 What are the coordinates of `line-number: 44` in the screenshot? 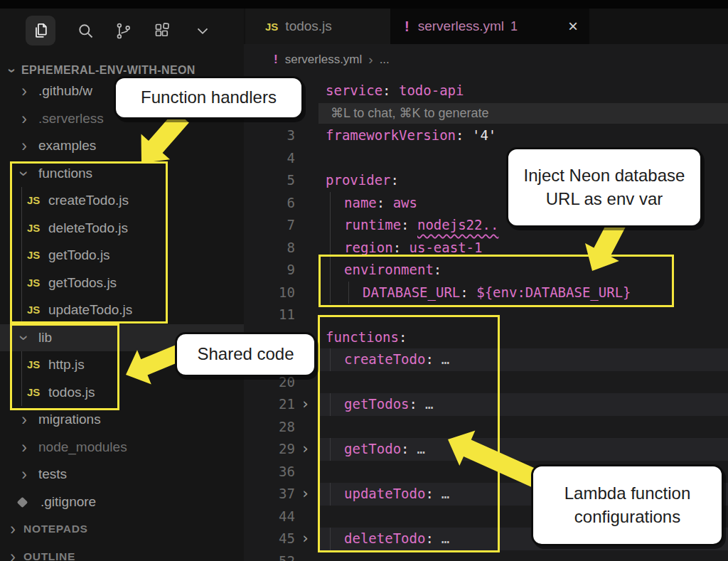 It's located at (269, 517).